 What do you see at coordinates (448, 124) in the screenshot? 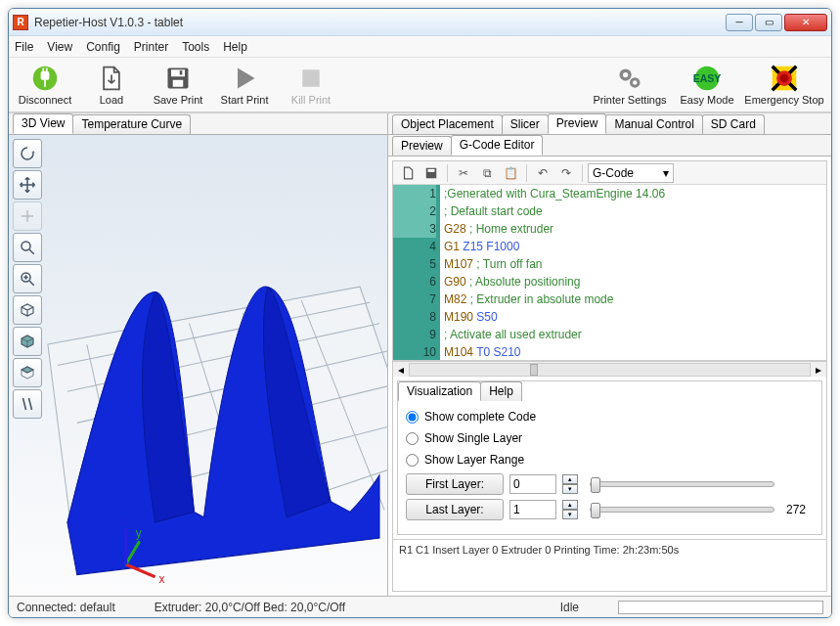
I see `tab-object-placement: Object Placement` at bounding box center [448, 124].